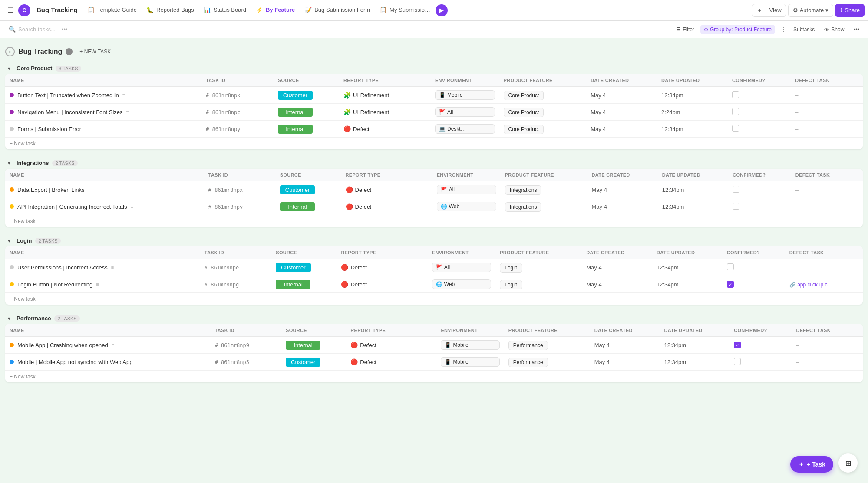 The height and width of the screenshot is (483, 868). I want to click on new-task-button: + NEW TASK, so click(95, 52).